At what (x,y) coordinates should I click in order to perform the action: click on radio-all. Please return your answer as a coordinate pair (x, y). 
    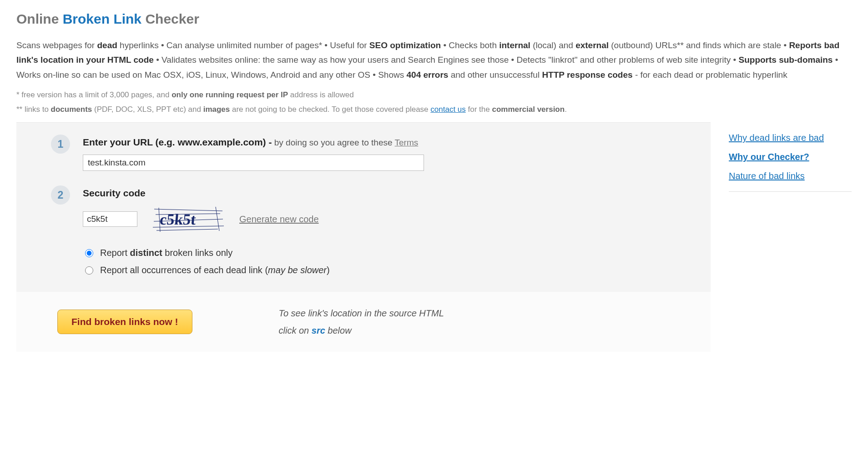
    Looking at the image, I should click on (89, 270).